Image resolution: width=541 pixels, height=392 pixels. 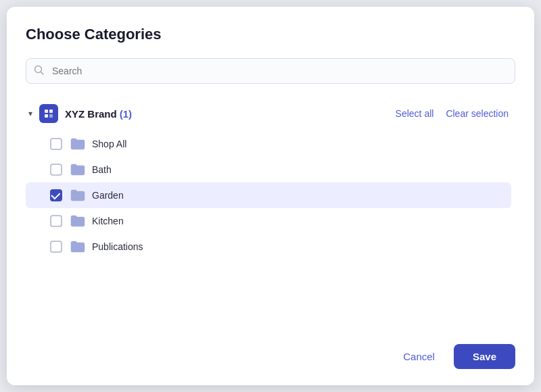 What do you see at coordinates (268, 247) in the screenshot?
I see `list-item: Publications` at bounding box center [268, 247].